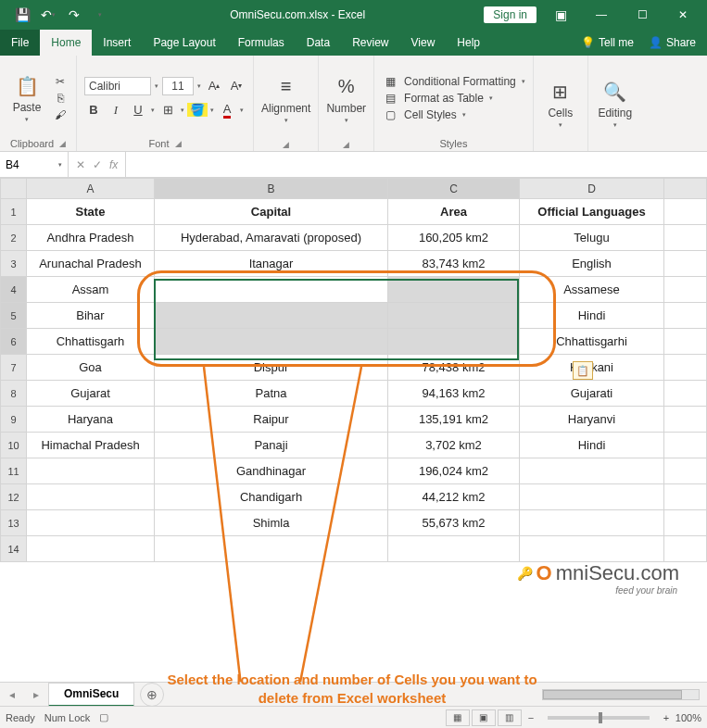 The image size is (707, 728). I want to click on tell-me-button: 💡Tell me, so click(608, 43).